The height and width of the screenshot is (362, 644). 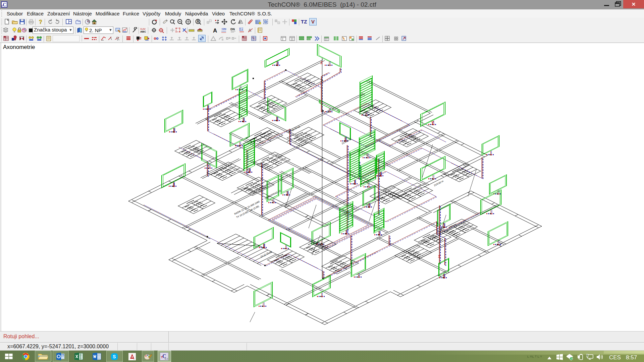 What do you see at coordinates (162, 357) in the screenshot?
I see `svg-text: T` at bounding box center [162, 357].